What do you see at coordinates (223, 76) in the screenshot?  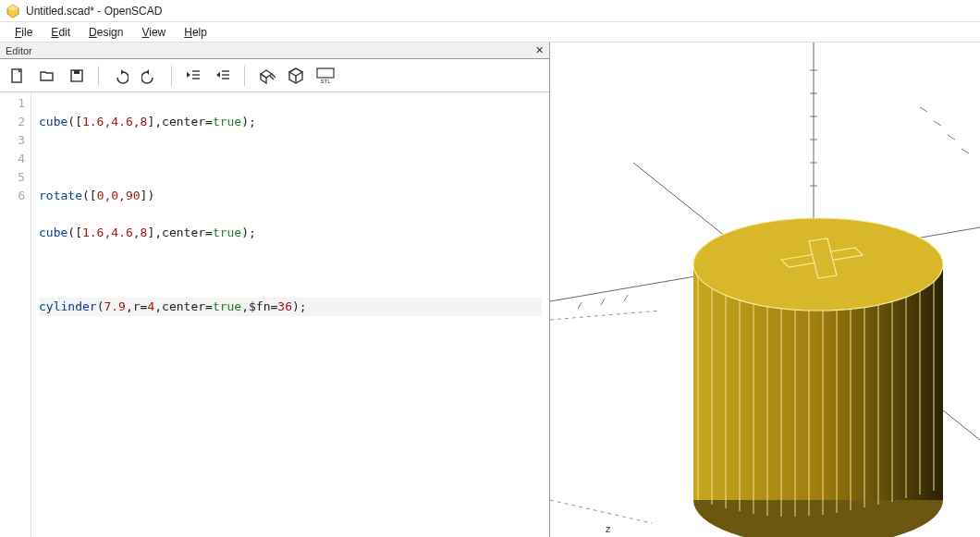 I see `indent-button` at bounding box center [223, 76].